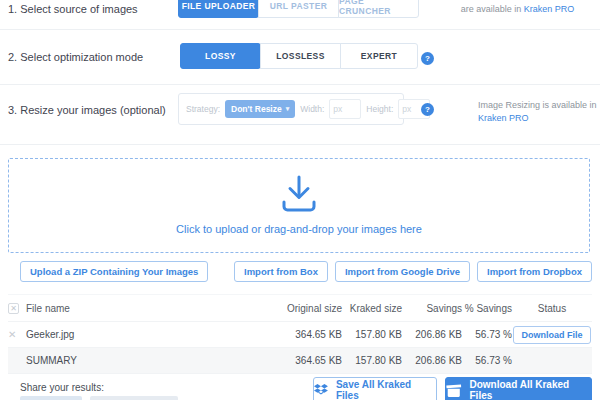 The height and width of the screenshot is (400, 600). I want to click on summary-original: 364.65 KB, so click(302, 360).